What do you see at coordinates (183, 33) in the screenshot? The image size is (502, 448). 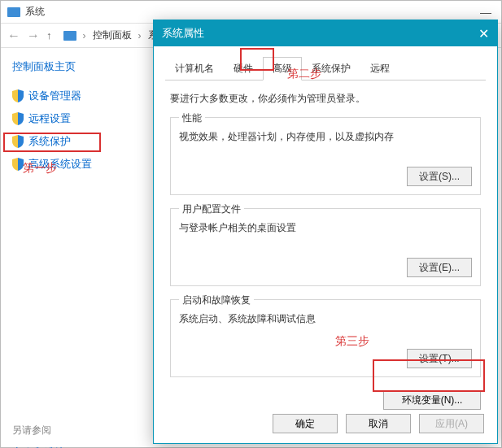 I see `dialog-title-text: 系统属性` at bounding box center [183, 33].